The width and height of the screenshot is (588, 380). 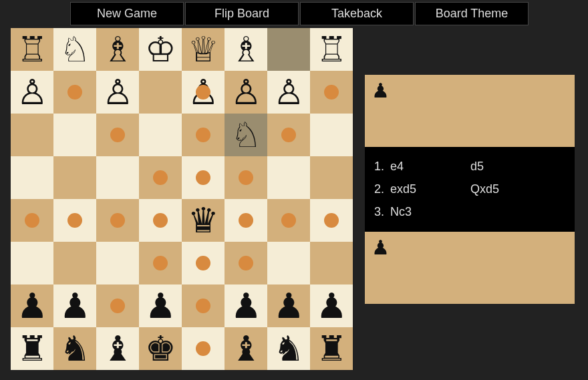 What do you see at coordinates (127, 13) in the screenshot?
I see `new-game-button: New Game` at bounding box center [127, 13].